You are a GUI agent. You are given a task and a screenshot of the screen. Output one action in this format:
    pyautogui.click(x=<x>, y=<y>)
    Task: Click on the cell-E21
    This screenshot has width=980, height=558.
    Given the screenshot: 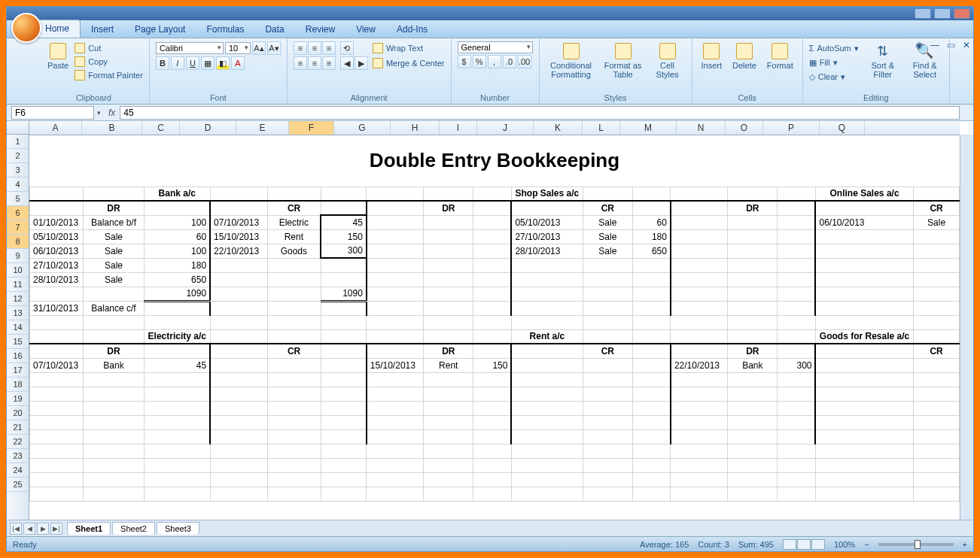 What is the action you would take?
    pyautogui.click(x=294, y=436)
    